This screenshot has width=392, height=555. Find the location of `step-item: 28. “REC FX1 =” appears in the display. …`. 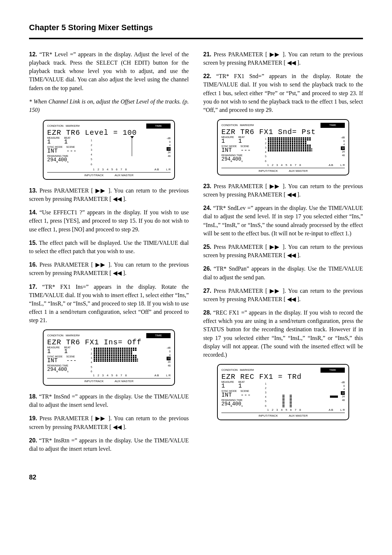

step-item: 28. “REC FX1 =” appears in the display. … is located at coordinates (283, 333).